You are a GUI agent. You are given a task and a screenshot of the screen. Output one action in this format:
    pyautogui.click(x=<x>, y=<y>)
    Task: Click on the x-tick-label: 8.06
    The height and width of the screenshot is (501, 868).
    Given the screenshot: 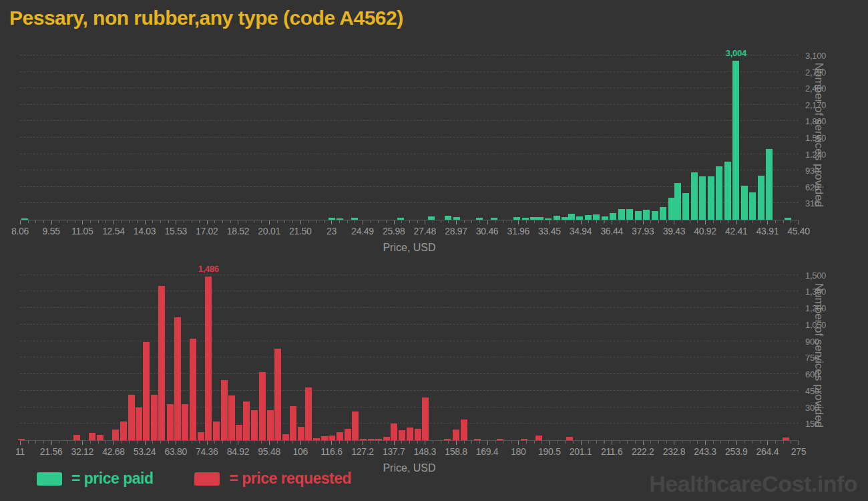 What is the action you would take?
    pyautogui.click(x=20, y=231)
    